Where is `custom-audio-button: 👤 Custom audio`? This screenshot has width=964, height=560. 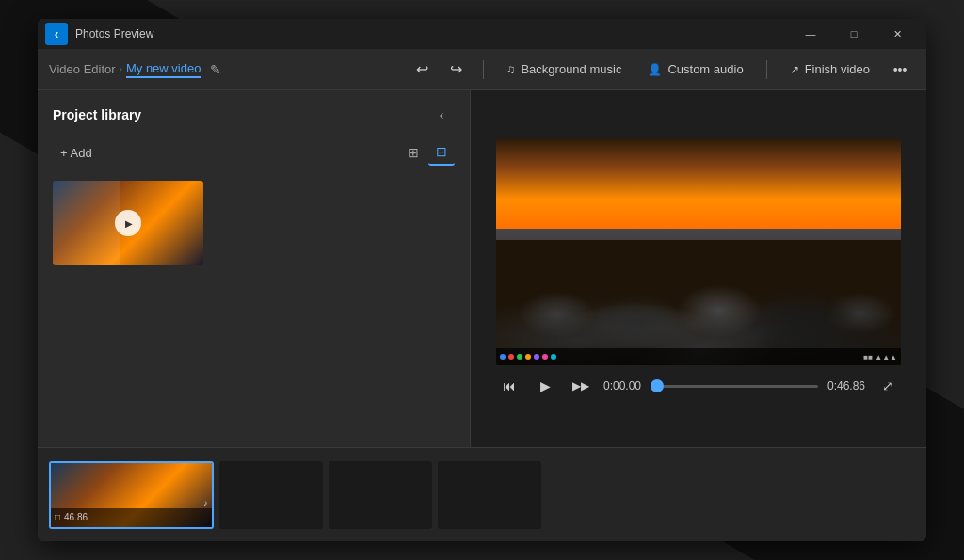 custom-audio-button: 👤 Custom audio is located at coordinates (695, 70).